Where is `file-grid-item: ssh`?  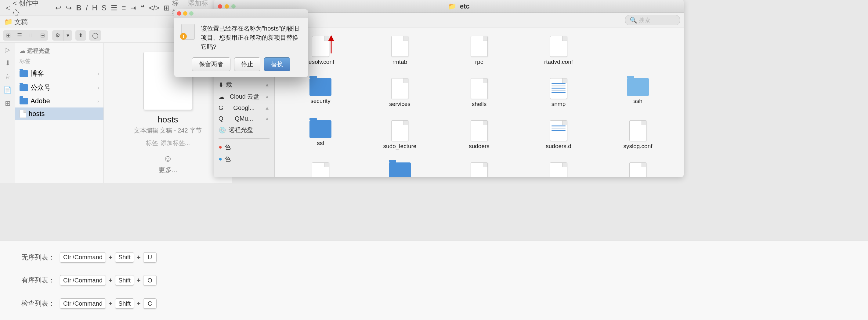 file-grid-item: ssh is located at coordinates (638, 96).